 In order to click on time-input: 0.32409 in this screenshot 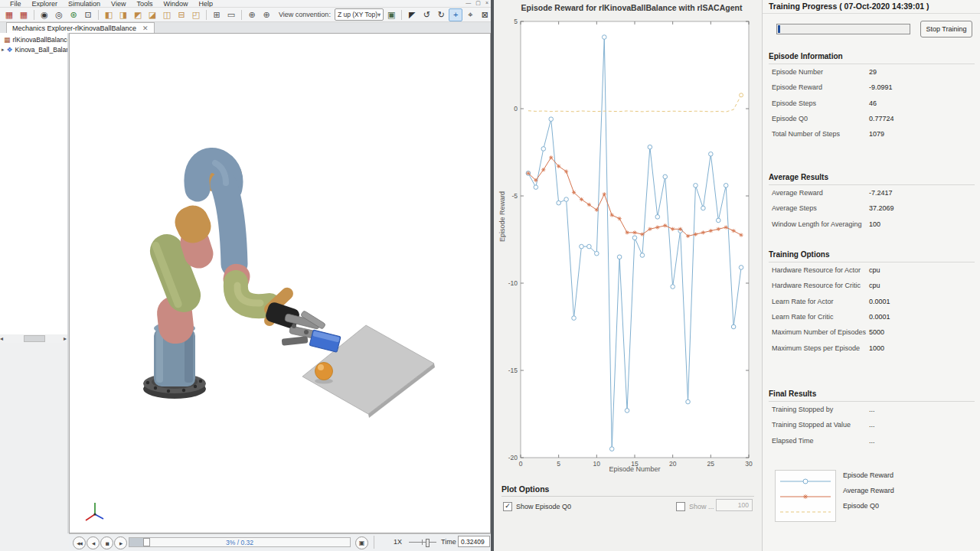, I will do `click(474, 542)`.